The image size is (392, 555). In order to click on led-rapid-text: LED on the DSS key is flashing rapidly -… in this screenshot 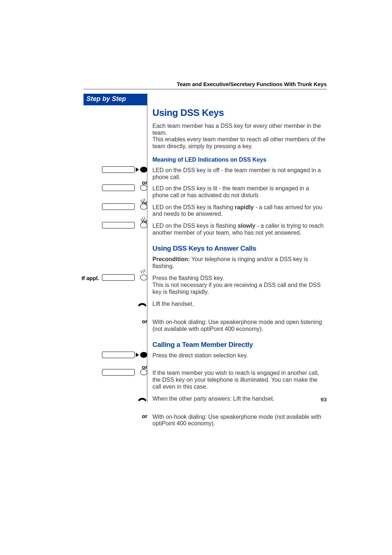, I will do `click(240, 211)`.